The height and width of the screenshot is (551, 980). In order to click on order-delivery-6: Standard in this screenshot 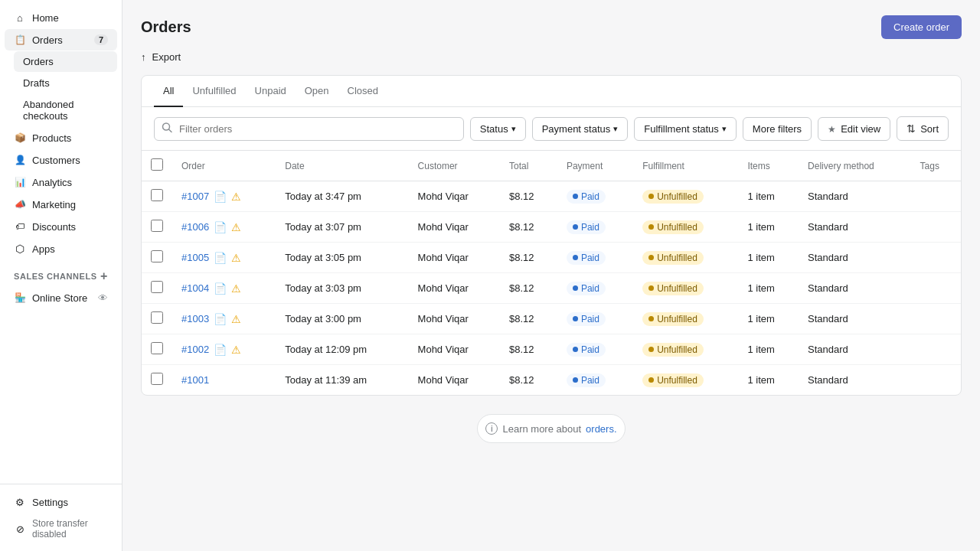, I will do `click(854, 380)`.